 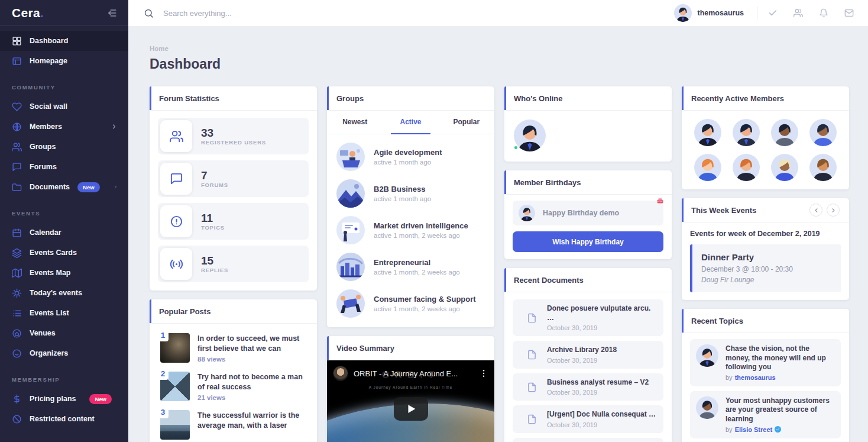 I want to click on topic-title: Chase the vision, not the money, the mon…, so click(x=780, y=359).